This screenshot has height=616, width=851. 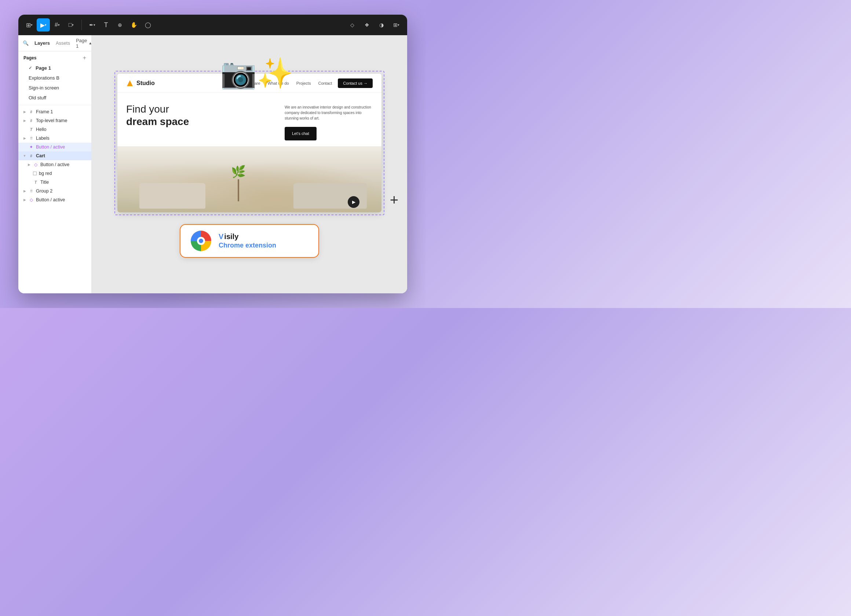 What do you see at coordinates (250, 143) in the screenshot?
I see `figma-preview: Studio Who we are What we do Projects Co…` at bounding box center [250, 143].